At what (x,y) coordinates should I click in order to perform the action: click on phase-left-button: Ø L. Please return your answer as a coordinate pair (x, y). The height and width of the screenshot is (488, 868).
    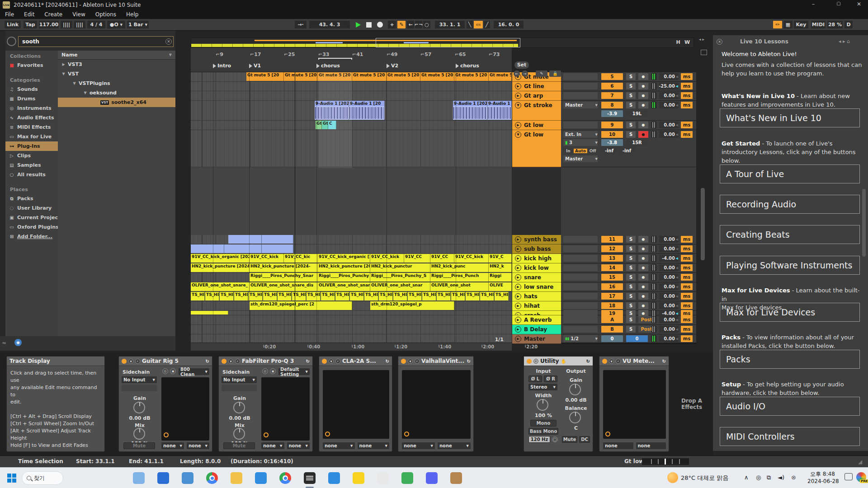
    Looking at the image, I should click on (535, 379).